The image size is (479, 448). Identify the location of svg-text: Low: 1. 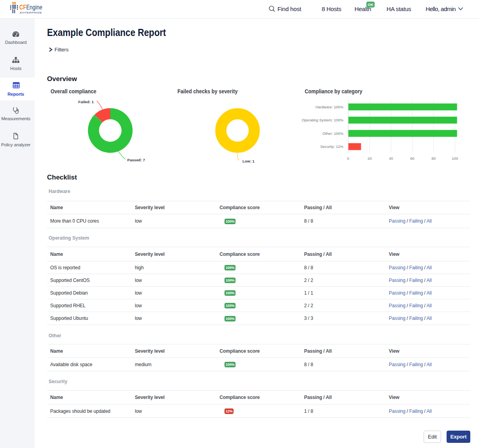
(249, 161).